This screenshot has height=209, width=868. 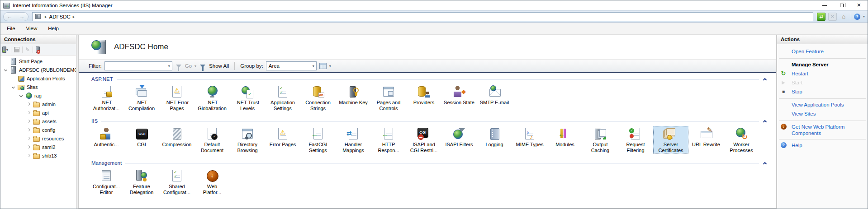 What do you see at coordinates (821, 17) in the screenshot?
I see `refresh-button: ⇄` at bounding box center [821, 17].